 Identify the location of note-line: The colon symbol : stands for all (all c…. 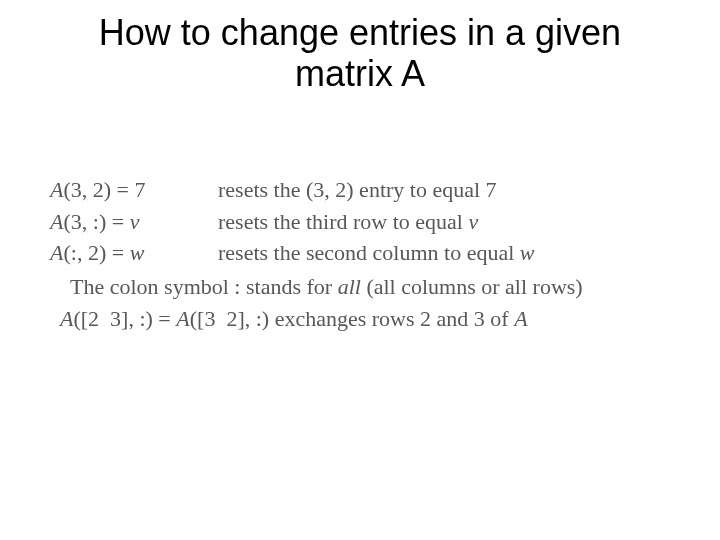
(380, 287).